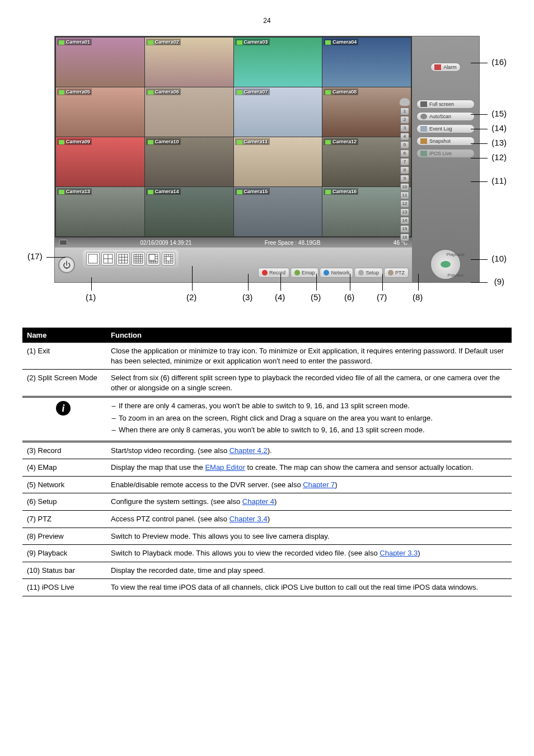 The image size is (534, 756). What do you see at coordinates (345, 92) in the screenshot?
I see `camera-label: Camera08` at bounding box center [345, 92].